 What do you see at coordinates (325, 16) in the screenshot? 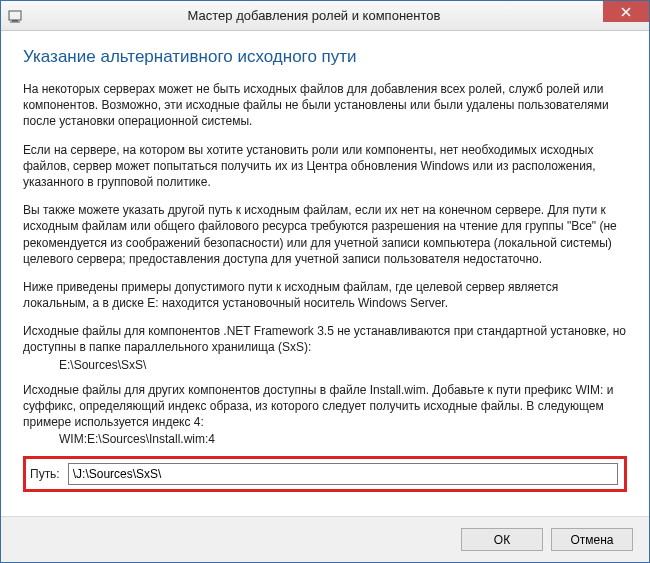
I see `titlebar: Мастер добавления ролей и компонентов` at bounding box center [325, 16].